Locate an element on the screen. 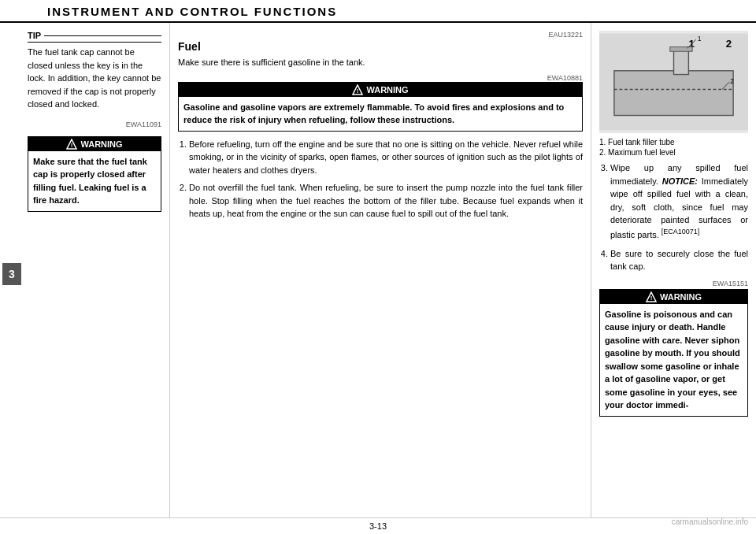 Image resolution: width=756 pixels, height=534 pixels. fuel-step-2: Do not overfill the fuel tank. When refu… is located at coordinates (386, 201).